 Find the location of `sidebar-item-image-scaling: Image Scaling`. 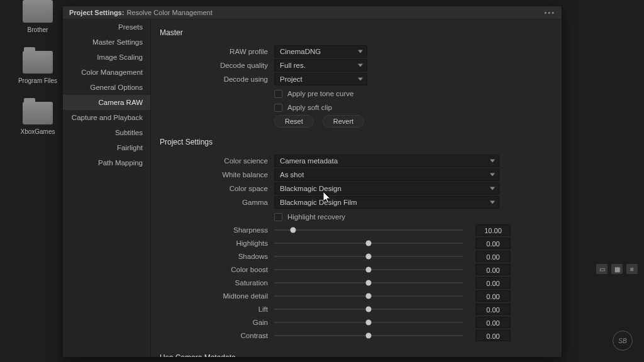

sidebar-item-image-scaling: Image Scaling is located at coordinates (107, 57).